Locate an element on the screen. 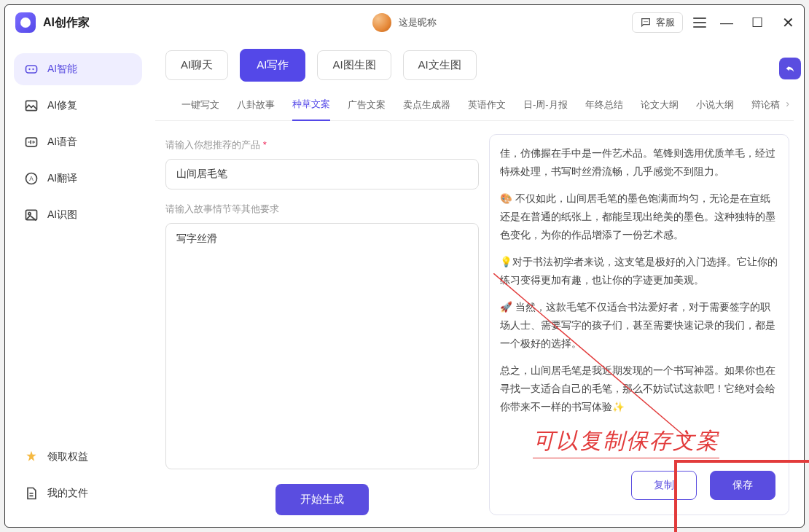  output-paragraph: 💡对于书法初学者来说，这支笔是极好的入门选择。它让你的练习变得更加有趣，也让你的… is located at coordinates (639, 272).